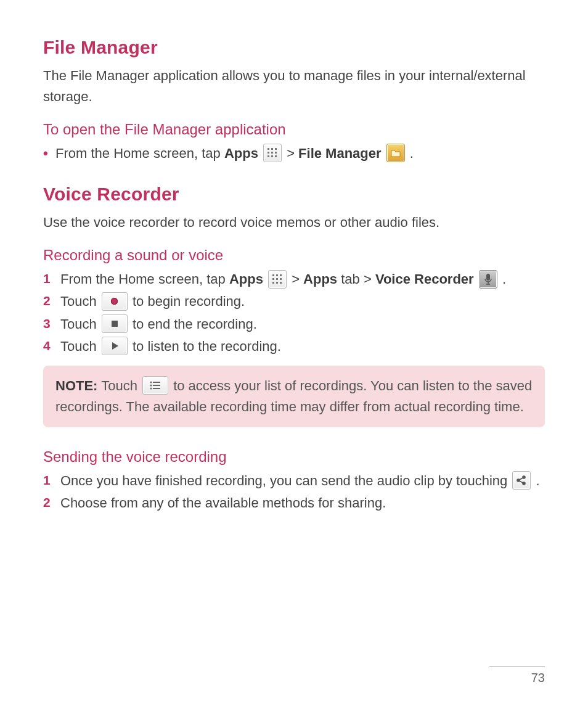 The height and width of the screenshot is (706, 588). I want to click on text-fragment: to end the recording., so click(195, 324).